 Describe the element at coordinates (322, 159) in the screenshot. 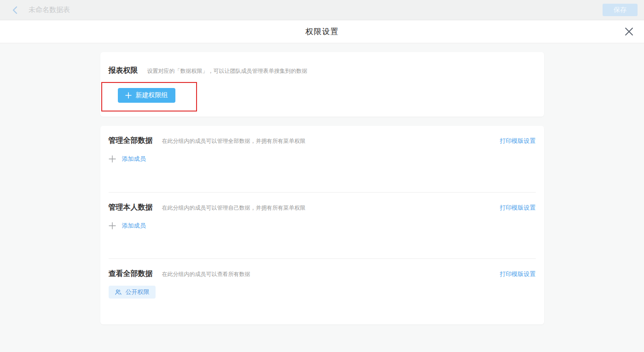

I see `group-section-manage-all-data: 管理全部数据 在此分组内的成员可以管理全部数据，并拥有所有菜单权限 打印模版设置…` at that location.